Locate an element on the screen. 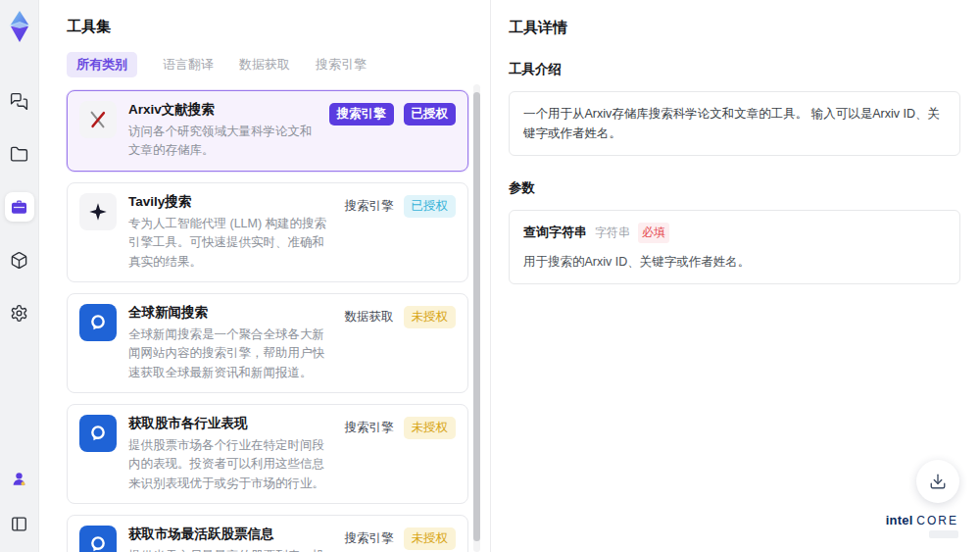  star-icon is located at coordinates (98, 212).